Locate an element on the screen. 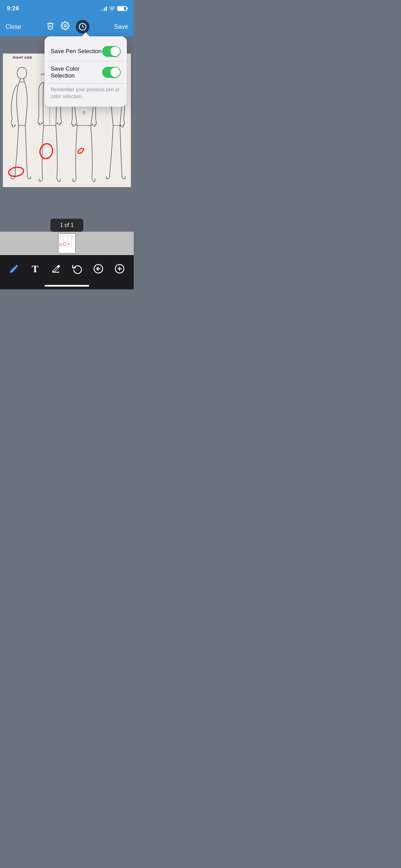 The width and height of the screenshot is (401, 868). status-time: 9:26 is located at coordinates (13, 9).